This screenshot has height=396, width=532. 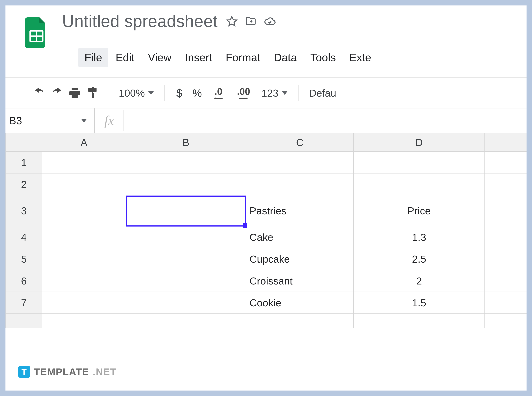 What do you see at coordinates (84, 259) in the screenshot?
I see `cell-A5` at bounding box center [84, 259].